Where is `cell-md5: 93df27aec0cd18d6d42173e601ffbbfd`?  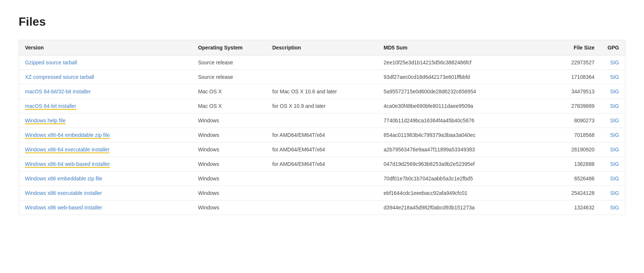
cell-md5: 93df27aec0cd18d6d42173e601ffbbfd is located at coordinates (465, 77).